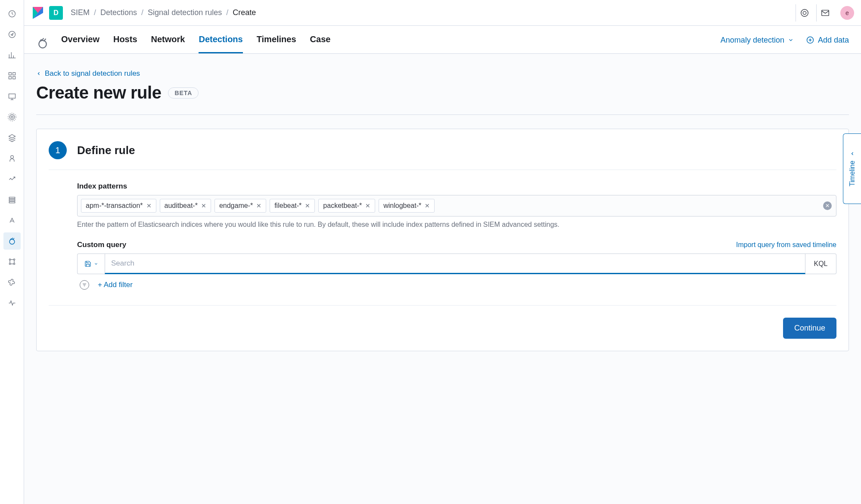  What do you see at coordinates (125, 44) in the screenshot?
I see `tab-hosts: Hosts` at bounding box center [125, 44].